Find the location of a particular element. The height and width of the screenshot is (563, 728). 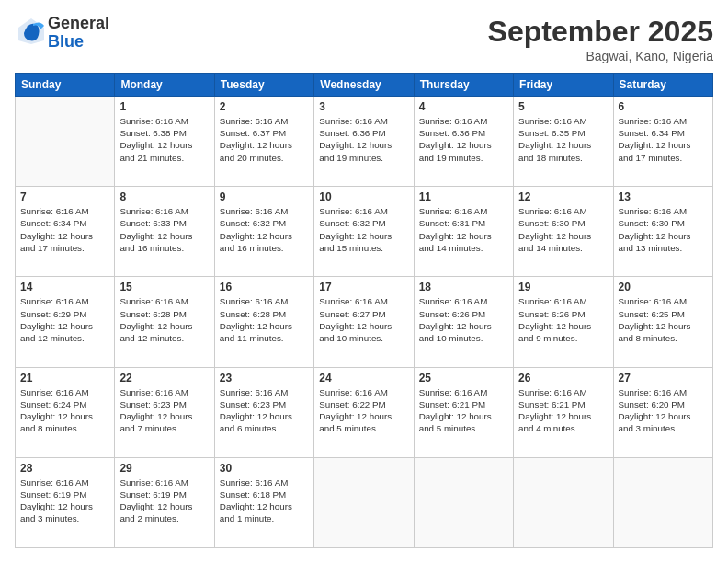

table-row: 11Sunrise: 6:16 AMSunset: 6:31 PMDayligh… is located at coordinates (463, 232).